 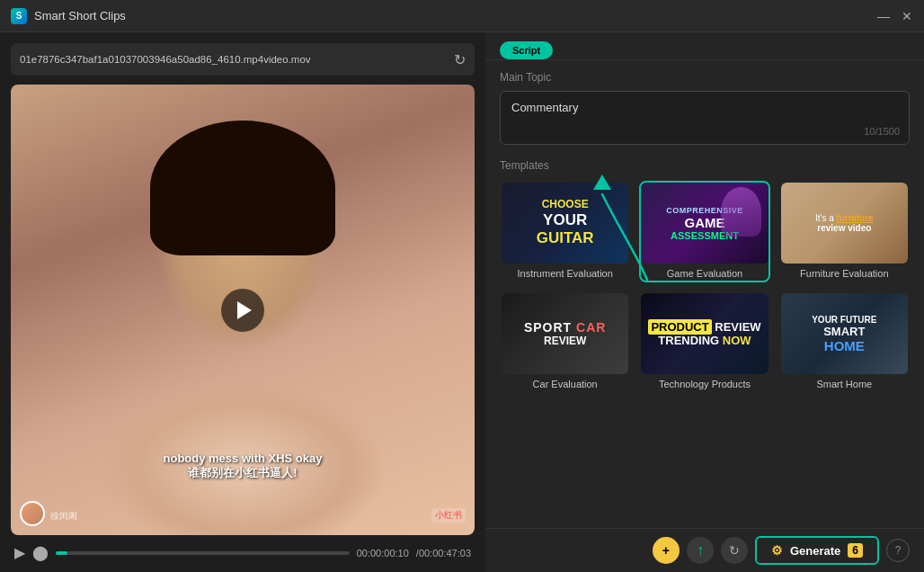 What do you see at coordinates (460, 59) in the screenshot?
I see `refresh-file-button: ↻` at bounding box center [460, 59].